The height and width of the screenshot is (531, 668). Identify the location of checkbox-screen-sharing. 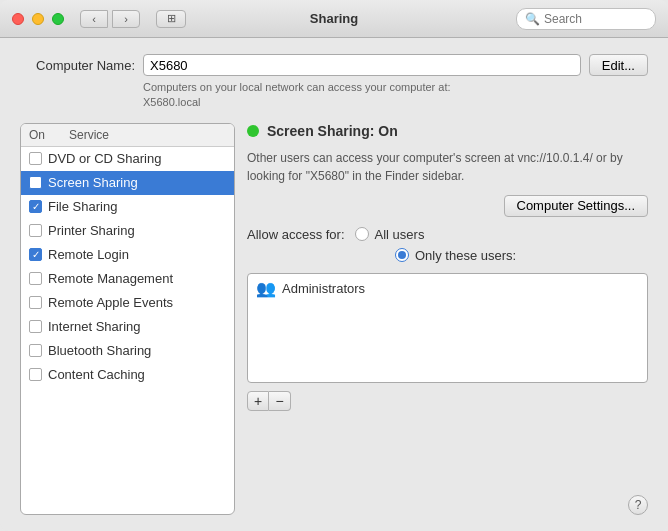
(36, 182).